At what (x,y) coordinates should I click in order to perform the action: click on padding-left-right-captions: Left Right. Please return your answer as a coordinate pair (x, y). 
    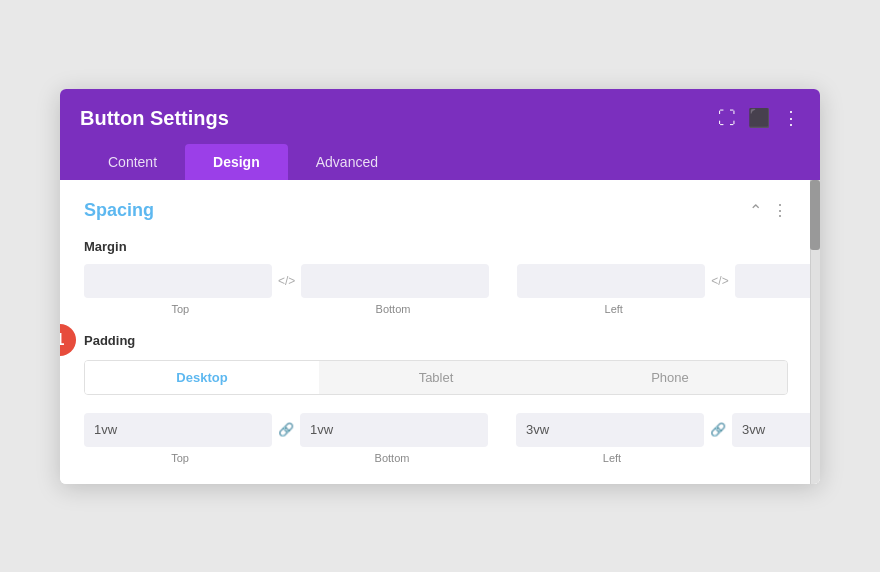
    Looking at the image, I should click on (668, 458).